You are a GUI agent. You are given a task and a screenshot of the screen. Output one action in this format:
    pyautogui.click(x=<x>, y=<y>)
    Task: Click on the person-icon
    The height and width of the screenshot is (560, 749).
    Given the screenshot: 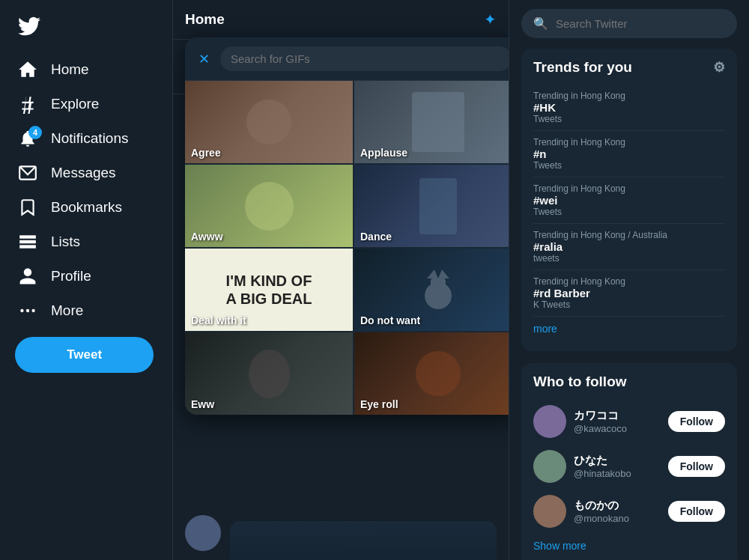 What is the action you would take?
    pyautogui.click(x=28, y=276)
    